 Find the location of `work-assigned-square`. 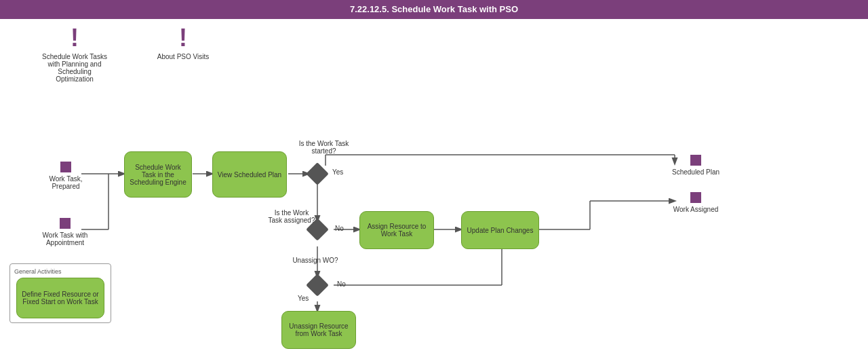

work-assigned-square is located at coordinates (696, 198).